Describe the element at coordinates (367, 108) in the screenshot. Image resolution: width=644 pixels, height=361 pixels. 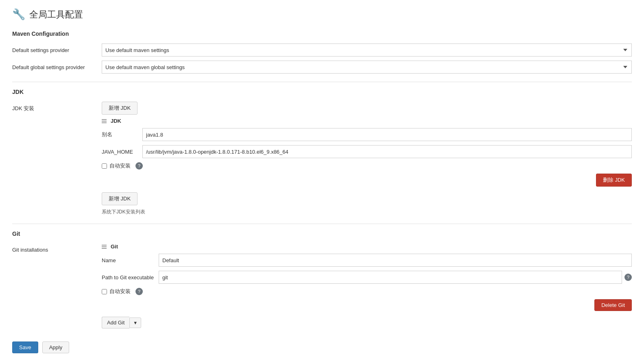
I see `jdk-add-top-row: 新增 JDK` at that location.